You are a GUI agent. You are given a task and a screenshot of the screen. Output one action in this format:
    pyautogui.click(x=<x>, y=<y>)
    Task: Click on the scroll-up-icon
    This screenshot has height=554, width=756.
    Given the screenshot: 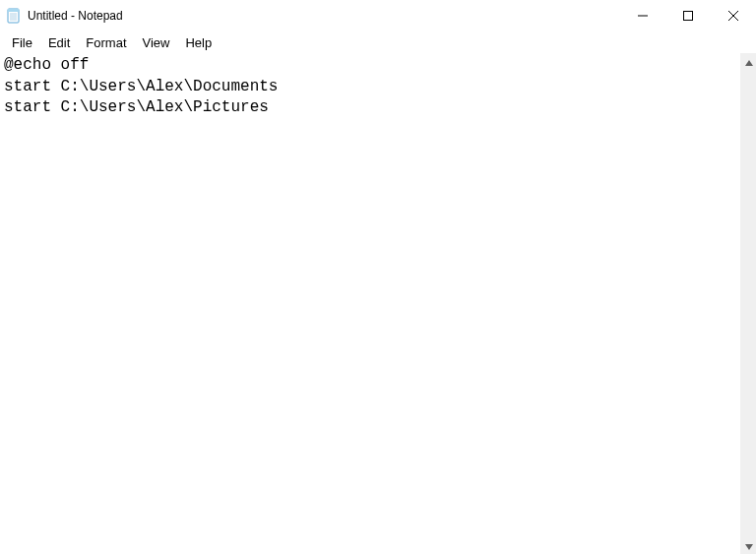 What is the action you would take?
    pyautogui.click(x=749, y=62)
    